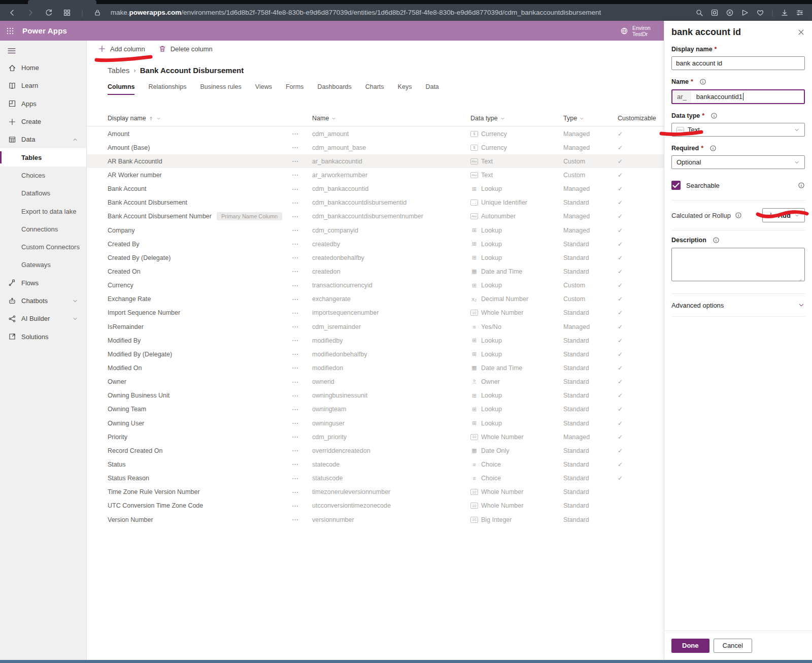  What do you see at coordinates (738, 63) in the screenshot?
I see `display-name-field` at bounding box center [738, 63].